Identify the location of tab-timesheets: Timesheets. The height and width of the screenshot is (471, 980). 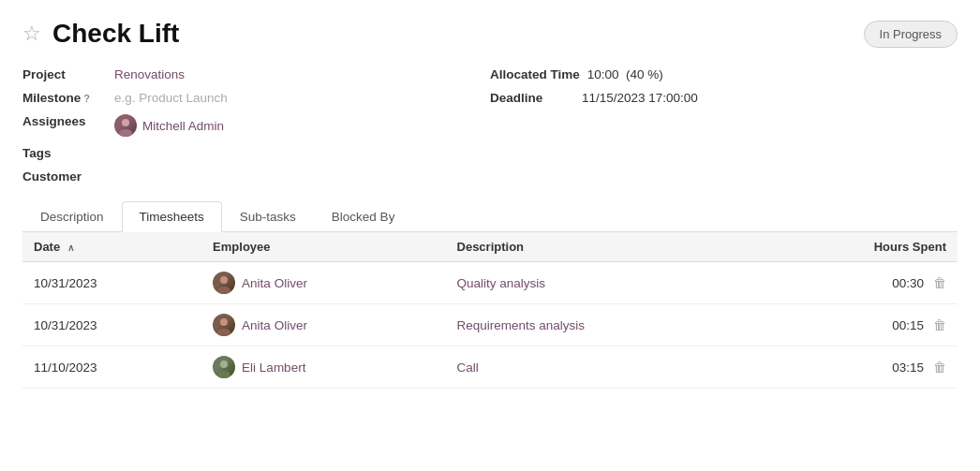
(172, 217).